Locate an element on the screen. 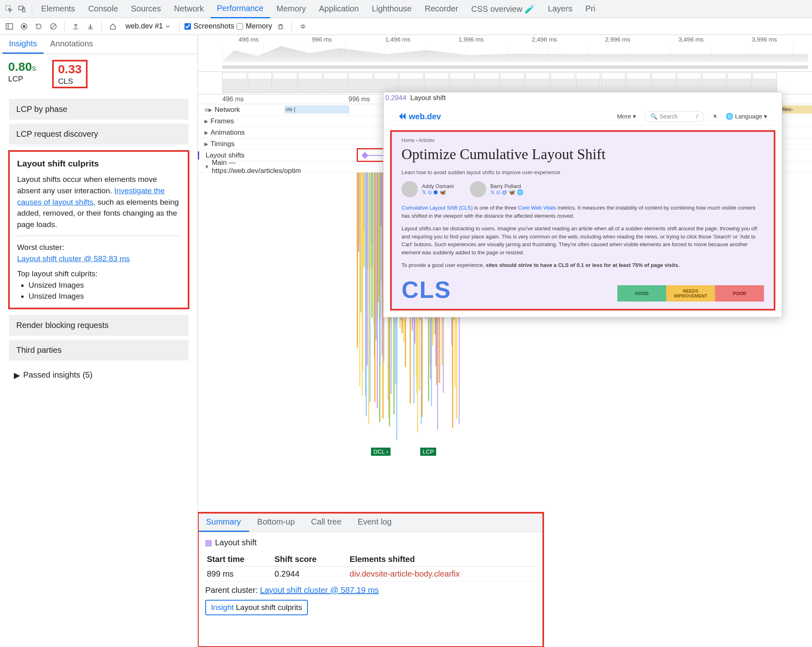  tab-sources: Sources is located at coordinates (146, 9).